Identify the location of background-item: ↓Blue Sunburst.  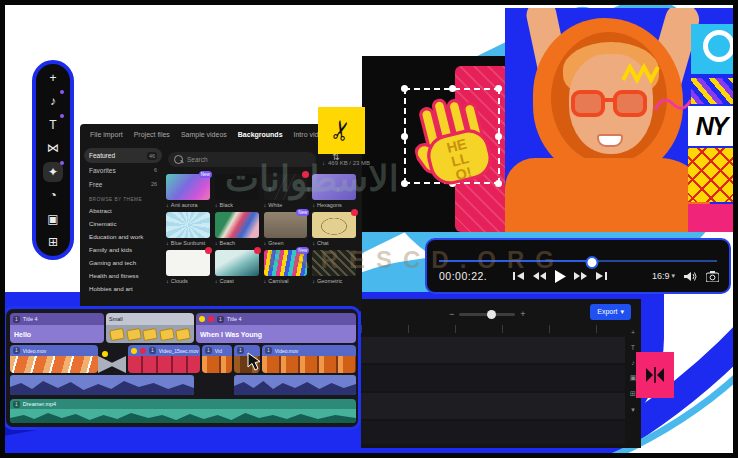
(188, 230).